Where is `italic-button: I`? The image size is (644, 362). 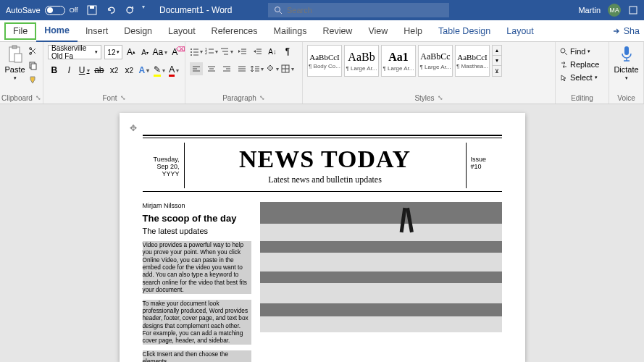 italic-button: I is located at coordinates (70, 70).